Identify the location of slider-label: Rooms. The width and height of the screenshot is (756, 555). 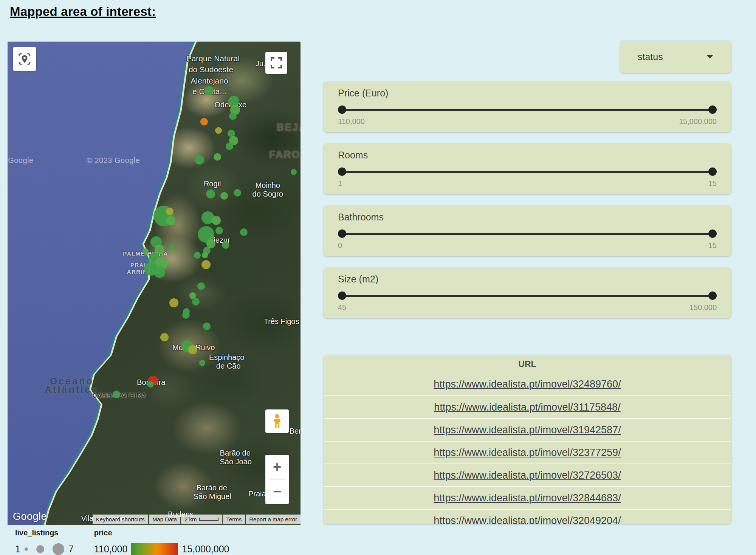
(353, 155).